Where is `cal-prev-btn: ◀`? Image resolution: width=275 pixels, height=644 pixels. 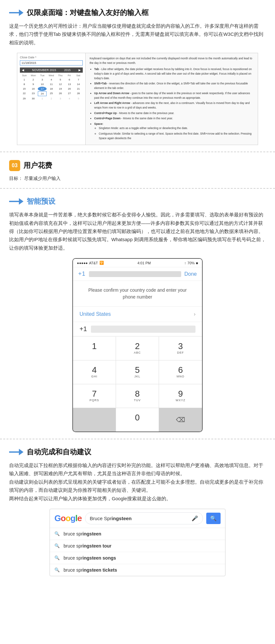
cal-prev-btn: ◀ is located at coordinates (23, 70).